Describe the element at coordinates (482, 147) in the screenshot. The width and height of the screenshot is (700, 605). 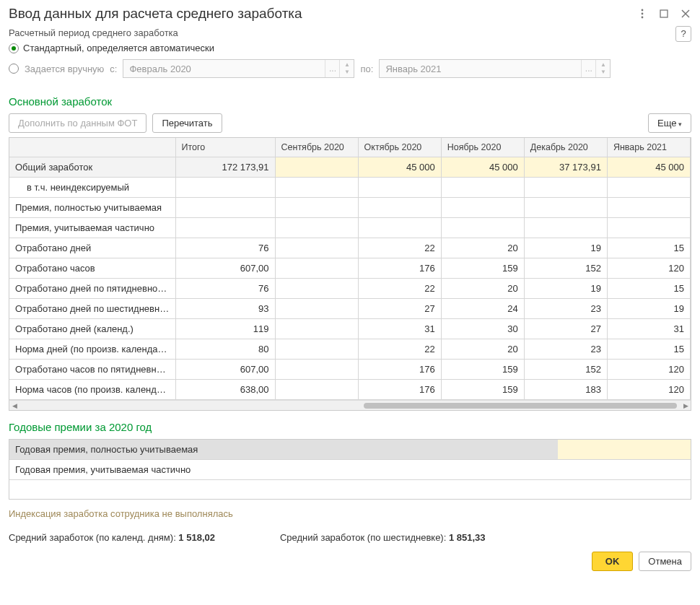
I see `th-m2: Ноябрь 2020` at that location.